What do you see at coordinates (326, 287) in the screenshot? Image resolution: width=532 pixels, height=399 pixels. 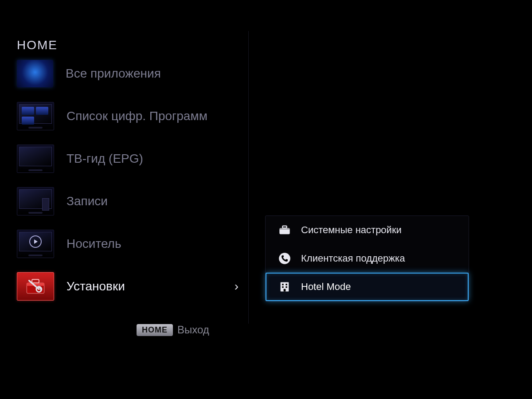 I see `sub-item-label: Hotel Mode` at bounding box center [326, 287].